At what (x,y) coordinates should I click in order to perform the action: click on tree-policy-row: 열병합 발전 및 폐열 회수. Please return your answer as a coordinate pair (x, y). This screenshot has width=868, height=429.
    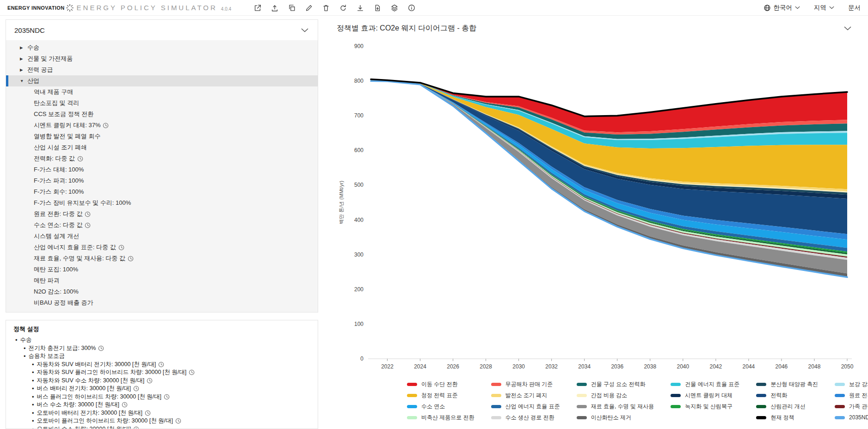
    Looking at the image, I should click on (162, 136).